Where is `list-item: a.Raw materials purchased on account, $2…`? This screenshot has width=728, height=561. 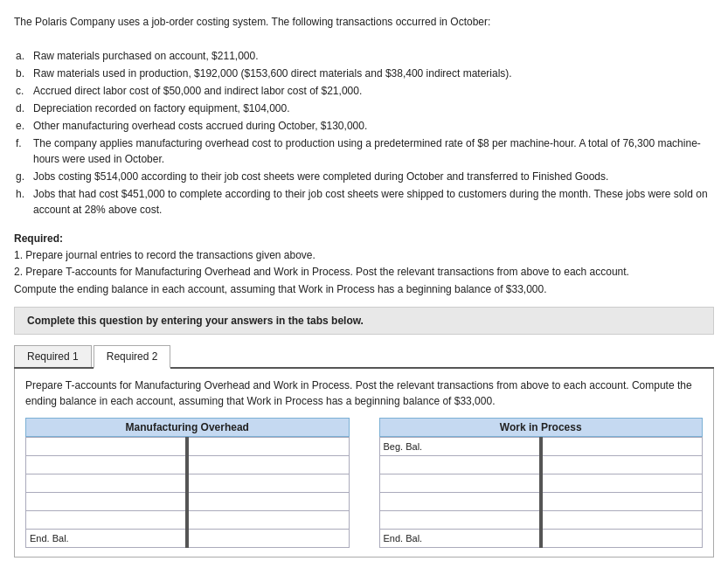 list-item: a.Raw materials purchased on account, $2… is located at coordinates (364, 56).